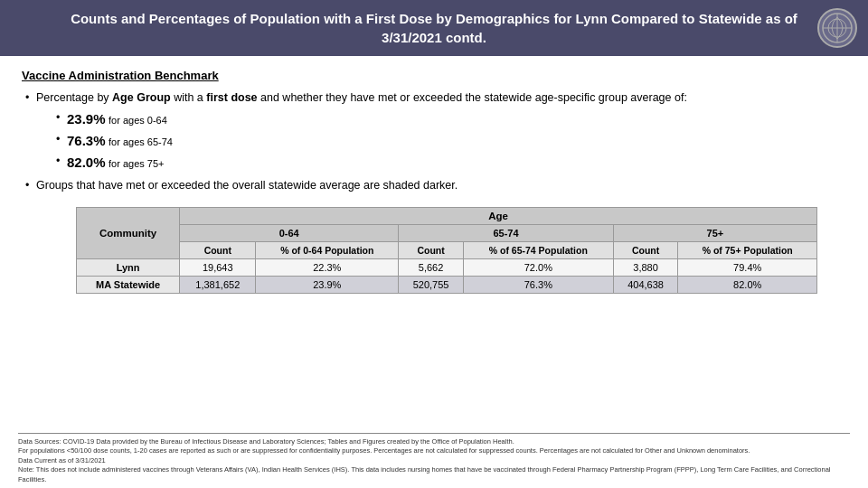 Image resolution: width=868 pixels, height=488 pixels. What do you see at coordinates (506, 233) in the screenshot?
I see `th-65-74: 65-74` at bounding box center [506, 233].